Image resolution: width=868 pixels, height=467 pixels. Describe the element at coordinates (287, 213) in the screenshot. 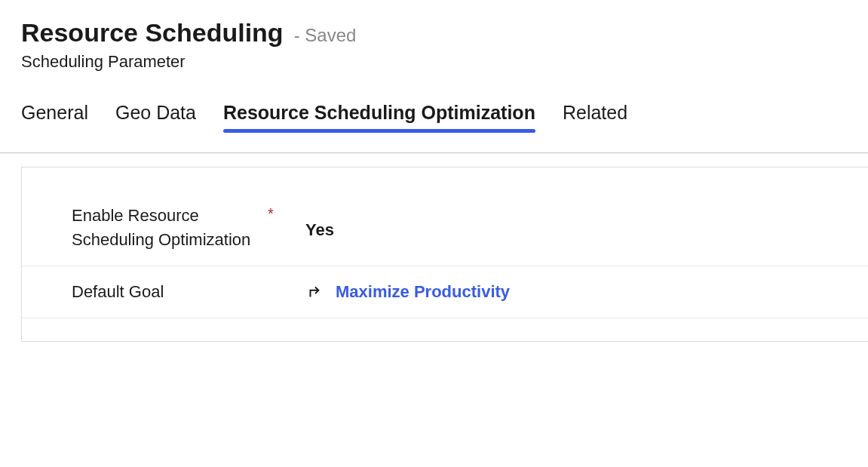

I see `required-marker-icon: *` at that location.